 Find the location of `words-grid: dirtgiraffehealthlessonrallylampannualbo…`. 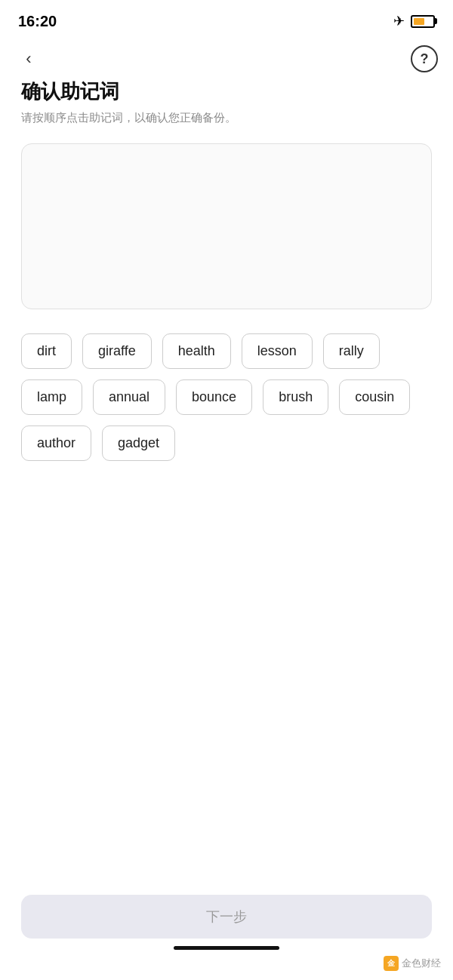

words-grid: dirtgiraffehealthlessonrallylampannualbo… is located at coordinates (226, 397).